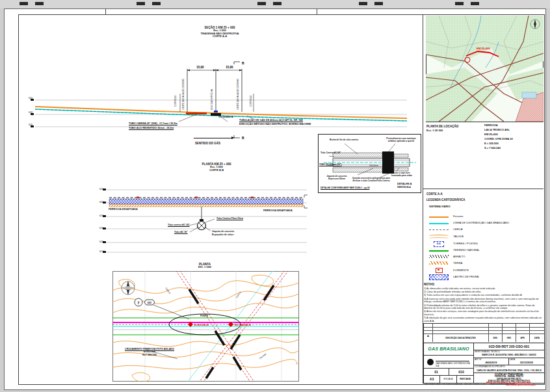 Image resolution: width=550 pixels, height=392 pixels. I want to click on callout-espacador: Espaçador de tubos, so click(222, 235).